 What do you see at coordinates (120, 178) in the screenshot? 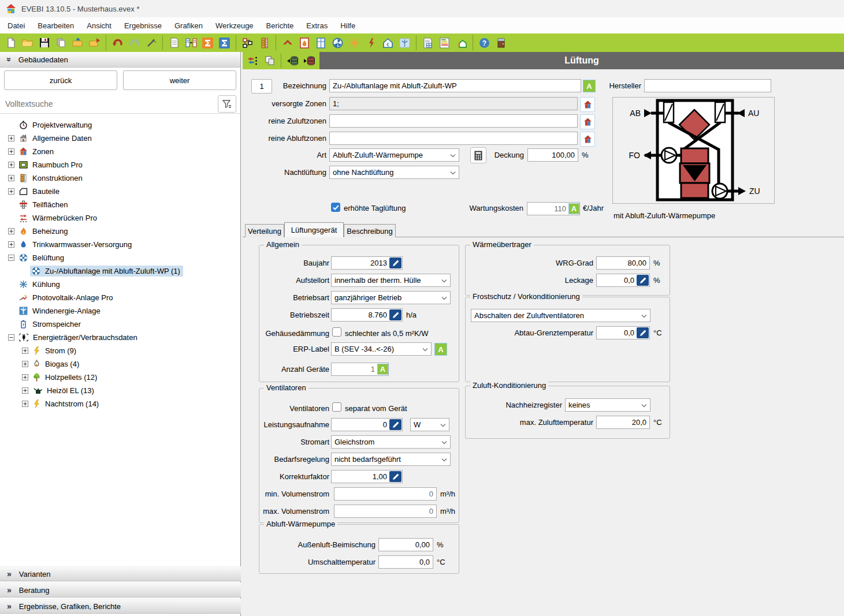
I see `sidebar-item-konstruktionen: Konstruktionen` at bounding box center [120, 178].